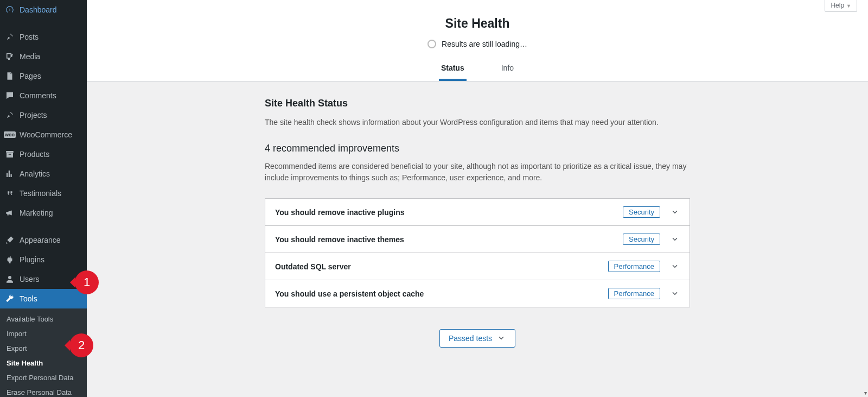 This screenshot has width=868, height=397. What do you see at coordinates (28, 299) in the screenshot?
I see `sidebar-item-label: Tools` at bounding box center [28, 299].